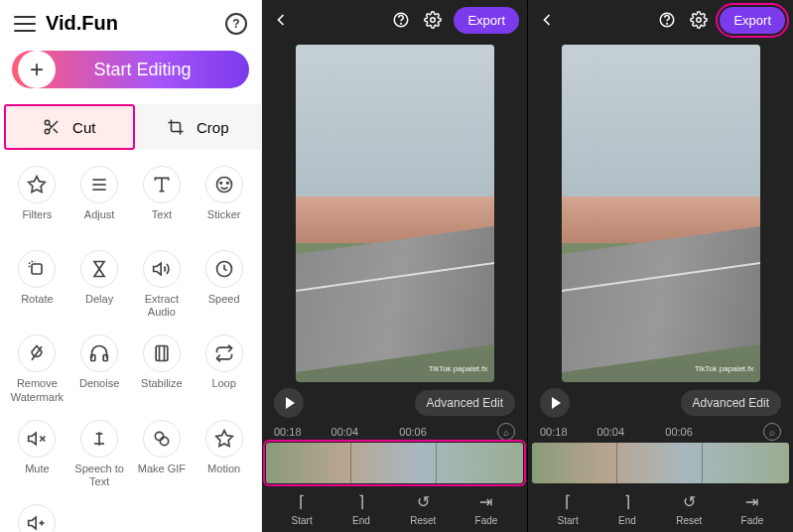 The image size is (793, 532). Describe the element at coordinates (752, 501) in the screenshot. I see `fade-icon: ⇥` at that location.